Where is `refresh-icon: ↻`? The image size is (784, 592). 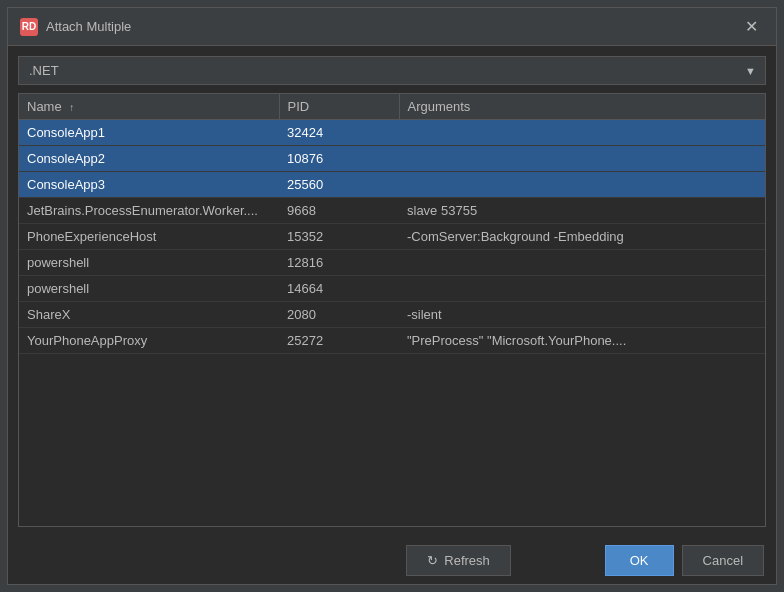
refresh-icon: ↻ is located at coordinates (432, 560).